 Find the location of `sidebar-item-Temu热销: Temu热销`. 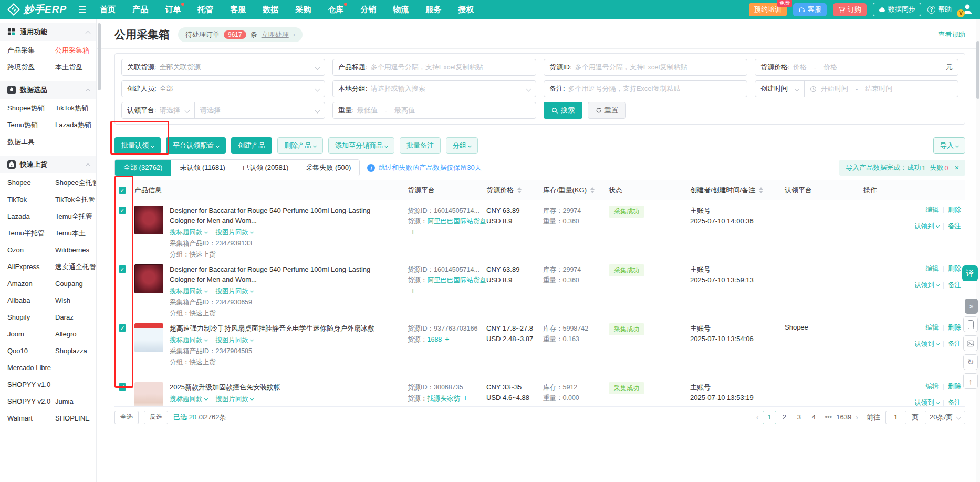

sidebar-item-Temu热销: Temu热销 is located at coordinates (32, 125).